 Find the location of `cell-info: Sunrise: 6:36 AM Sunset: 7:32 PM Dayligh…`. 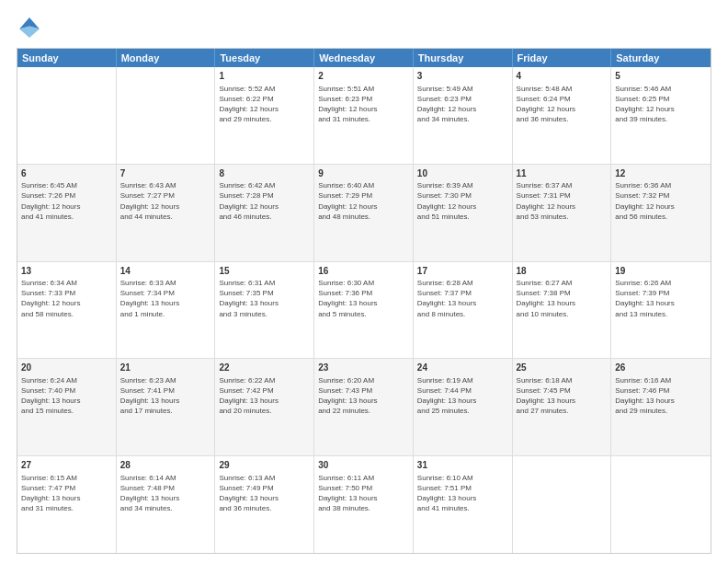

cell-info: Sunrise: 6:36 AM Sunset: 7:32 PM Dayligh… is located at coordinates (661, 201).